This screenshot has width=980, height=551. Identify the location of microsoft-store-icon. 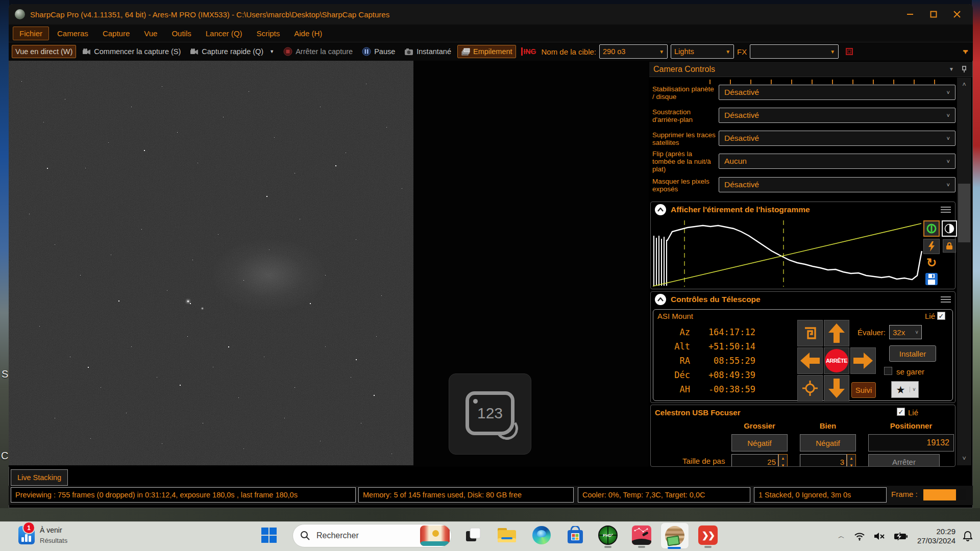
(575, 535).